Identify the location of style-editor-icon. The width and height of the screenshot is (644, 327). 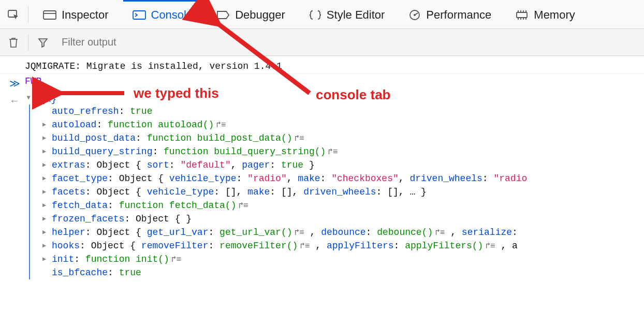
(315, 15).